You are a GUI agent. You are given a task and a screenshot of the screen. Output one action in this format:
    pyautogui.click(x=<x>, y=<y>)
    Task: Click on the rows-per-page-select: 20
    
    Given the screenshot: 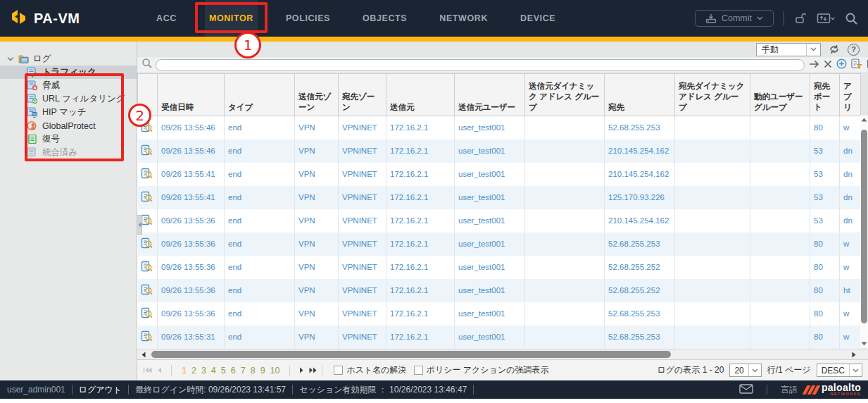 What is the action you would take?
    pyautogui.click(x=745, y=371)
    